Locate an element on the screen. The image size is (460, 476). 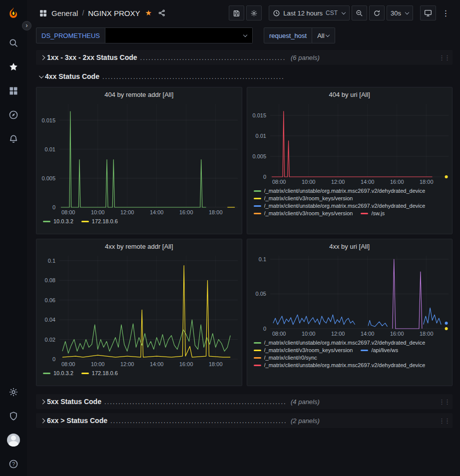
row-title: 4xx Status Code is located at coordinates (72, 76).